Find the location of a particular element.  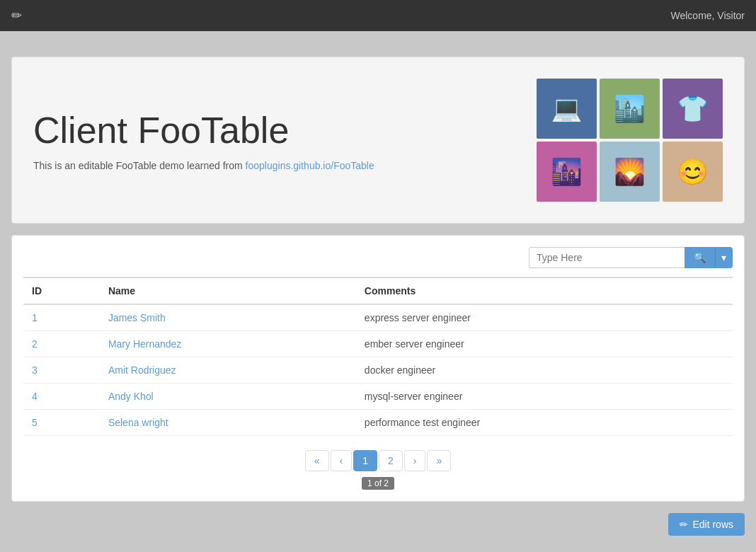

welcome-text: Welcome, Visitor is located at coordinates (708, 16).